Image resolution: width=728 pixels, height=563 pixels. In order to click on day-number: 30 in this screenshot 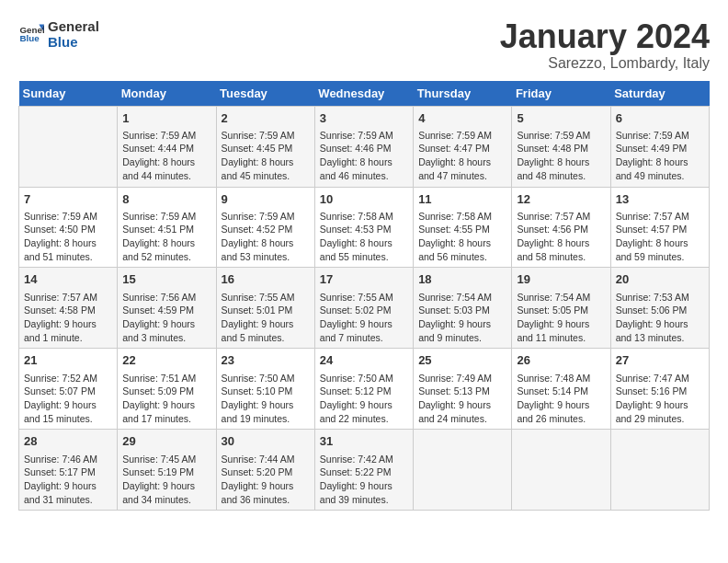, I will do `click(266, 442)`.